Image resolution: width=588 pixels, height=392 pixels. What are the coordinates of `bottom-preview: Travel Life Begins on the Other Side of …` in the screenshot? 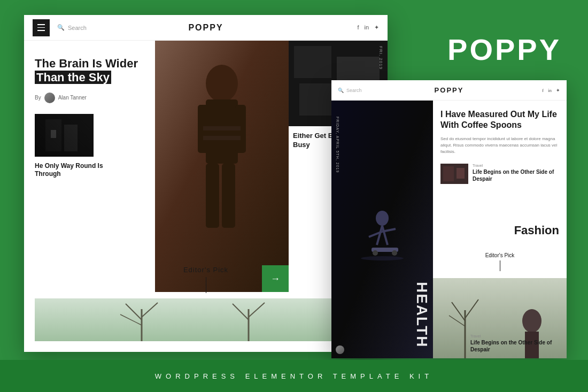 It's located at (500, 318).